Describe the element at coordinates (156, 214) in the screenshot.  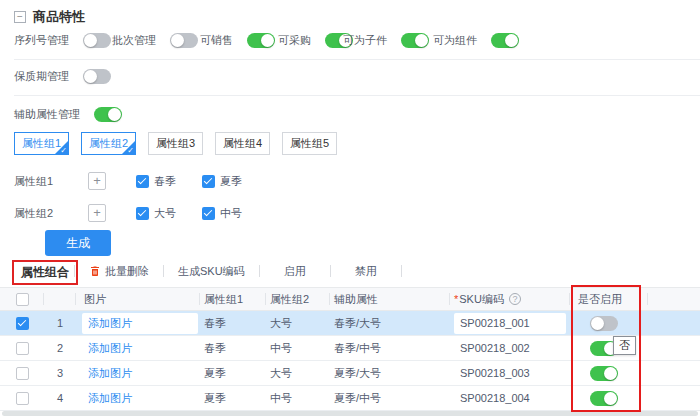
I see `attr-option: 大号` at that location.